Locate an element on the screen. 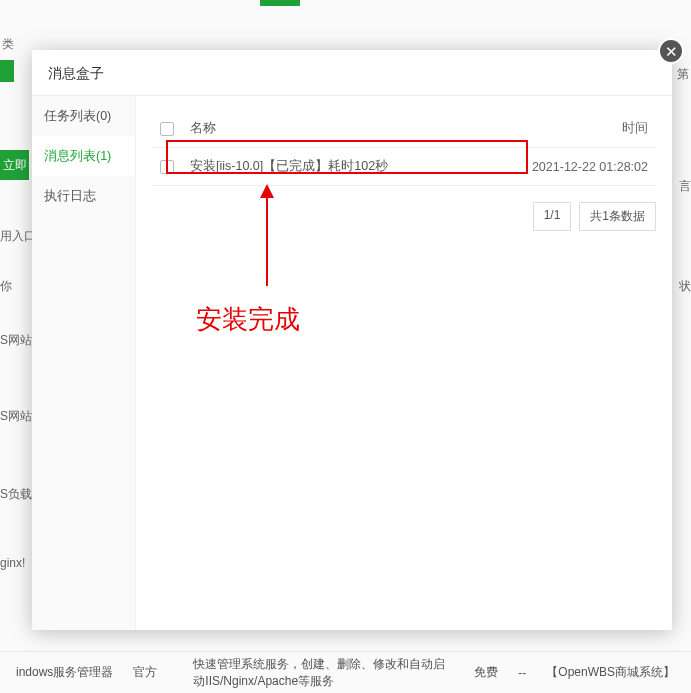 The image size is (691, 693). modal-sidebar: 任务列表(0) 消息列表(1) 执行日志 is located at coordinates (84, 363).